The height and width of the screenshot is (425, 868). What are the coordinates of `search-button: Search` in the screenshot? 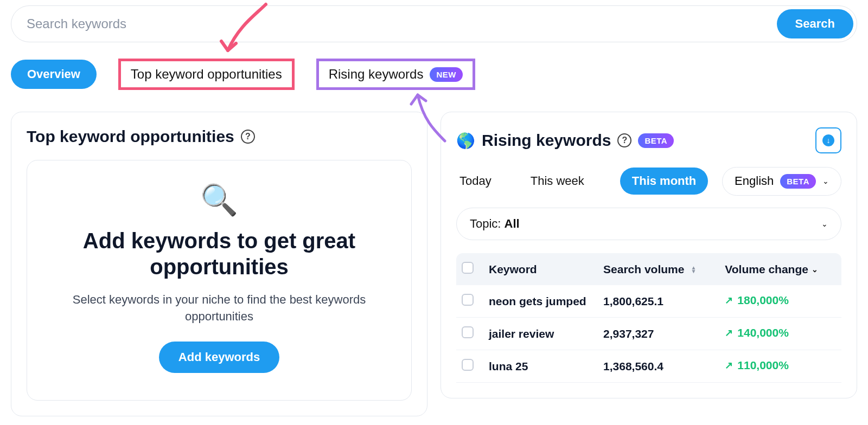 It's located at (815, 24).